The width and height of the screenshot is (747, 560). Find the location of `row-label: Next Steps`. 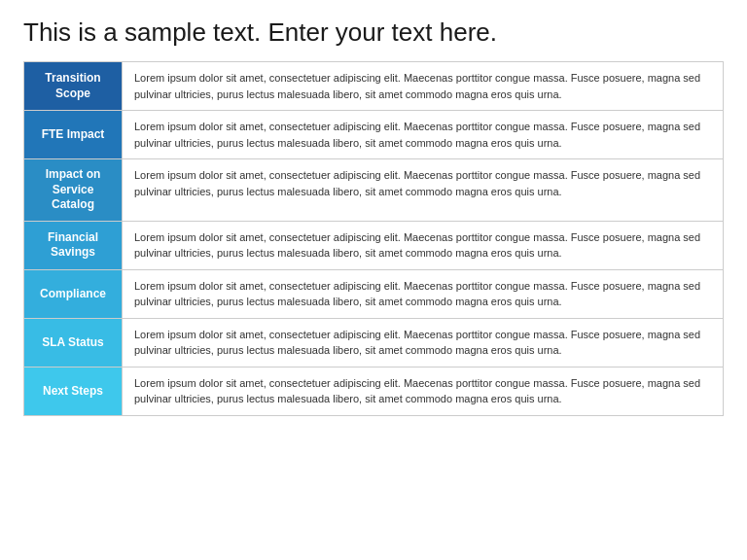

row-label: Next Steps is located at coordinates (73, 391).